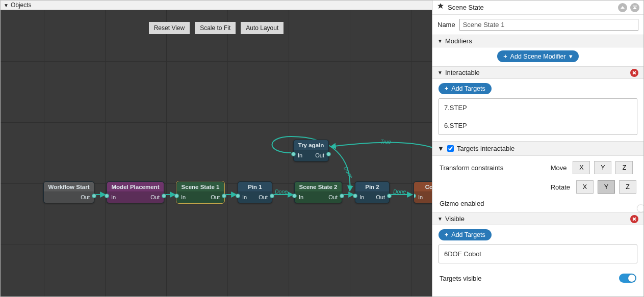 The height and width of the screenshot is (297, 644). I want to click on list-item: 6.STEP, so click(538, 125).